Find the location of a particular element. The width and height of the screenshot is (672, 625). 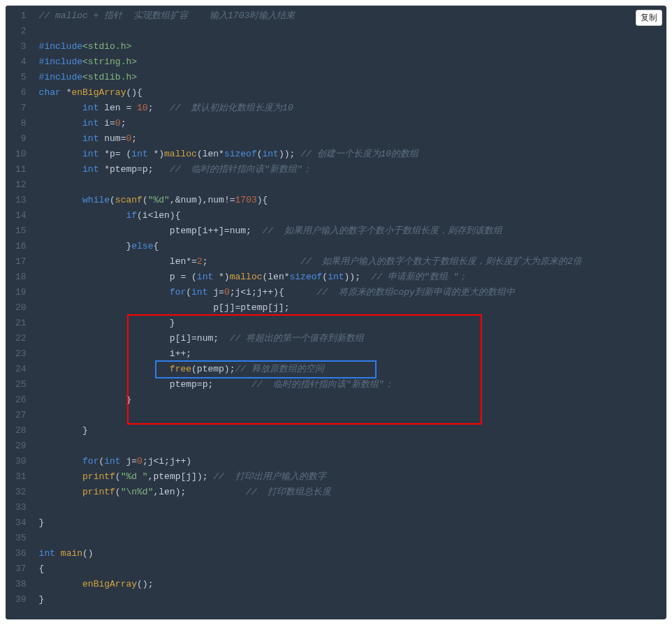

line-number: 22 is located at coordinates (21, 339).